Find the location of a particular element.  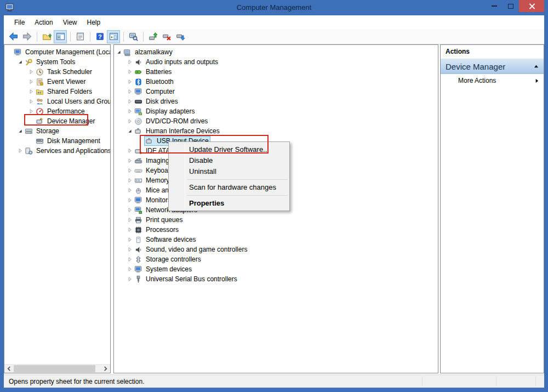

tree-item-disk-management: Disk Management is located at coordinates (57, 141).